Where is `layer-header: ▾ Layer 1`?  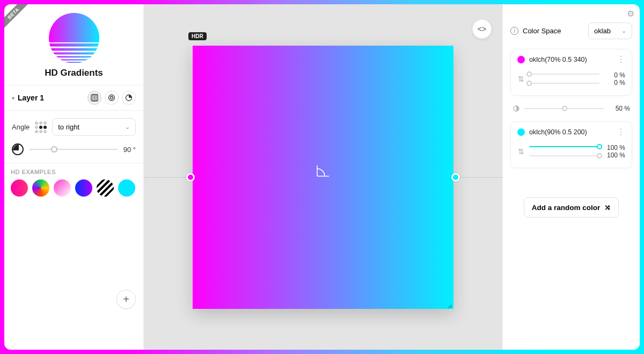
layer-header: ▾ Layer 1 is located at coordinates (74, 98).